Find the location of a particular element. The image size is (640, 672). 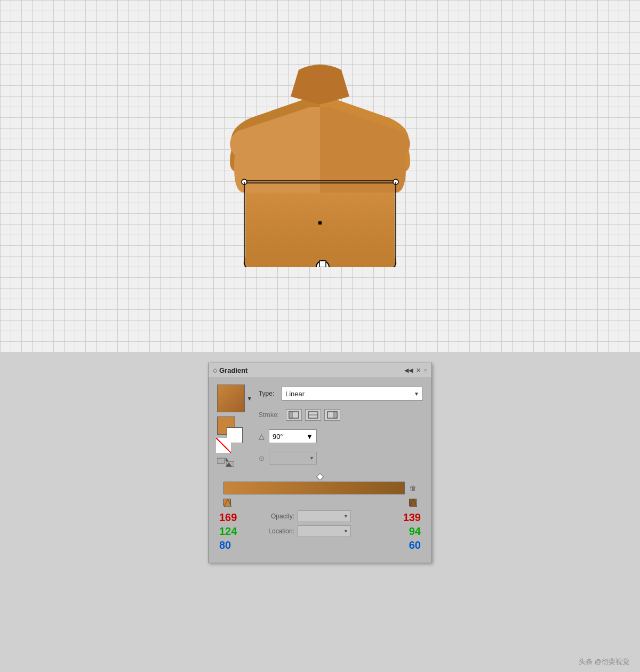

angle-dropdown-arrow: ▼ is located at coordinates (309, 436).